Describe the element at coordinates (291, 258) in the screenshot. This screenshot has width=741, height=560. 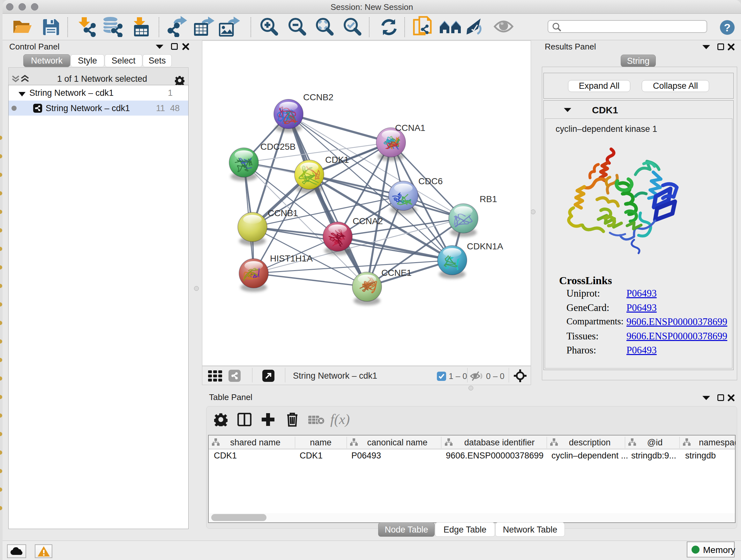
I see `svg-text: HIST1H1A` at that location.